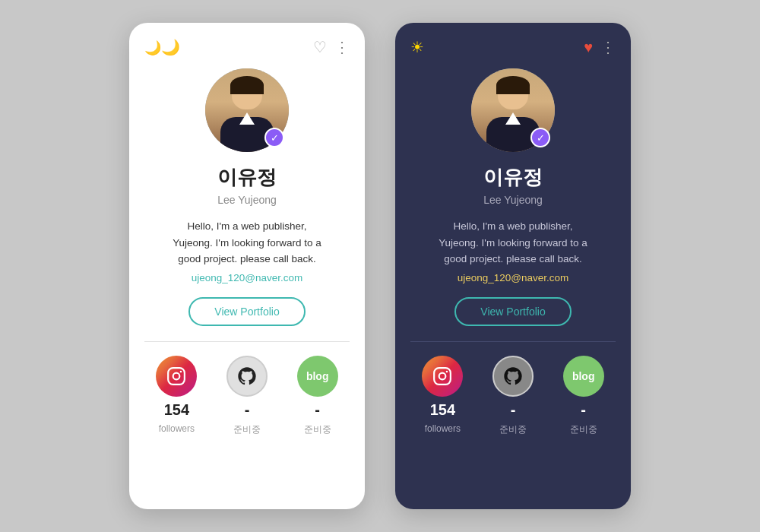 The image size is (760, 532). I want to click on avatar-wrapper-dark: ✓, so click(513, 110).